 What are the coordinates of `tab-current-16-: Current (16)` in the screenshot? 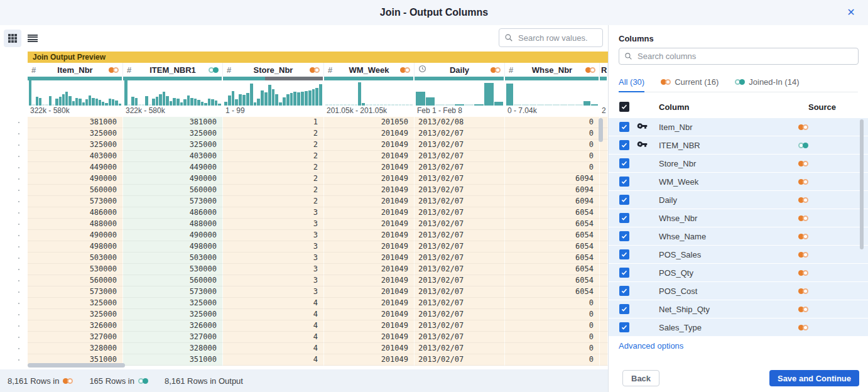 It's located at (690, 84).